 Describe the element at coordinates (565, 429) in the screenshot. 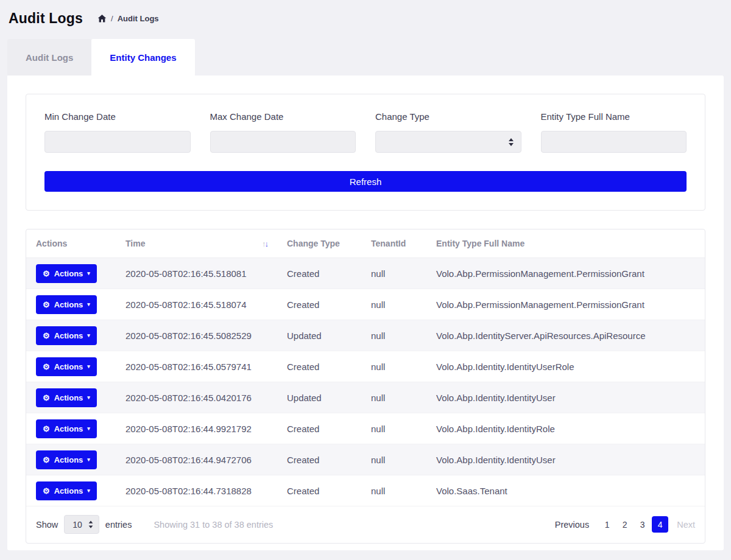

I see `row-entity-type: Volo.Abp.Identity.IdentityRole` at that location.